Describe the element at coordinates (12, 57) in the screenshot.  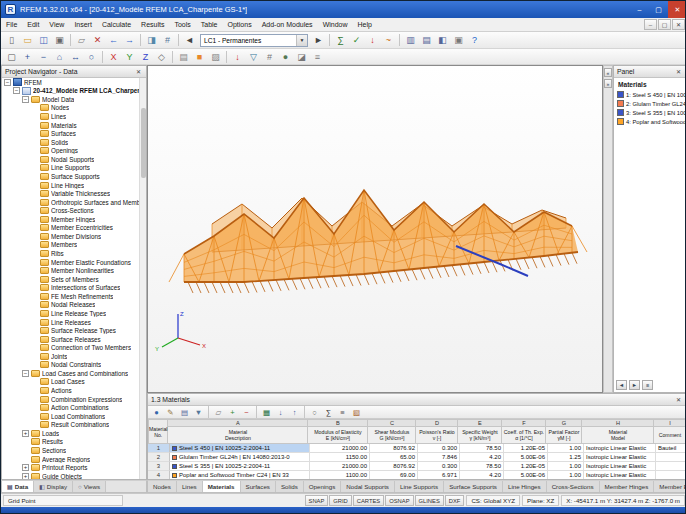
I see `edit-mode-icon: ▢` at that location.